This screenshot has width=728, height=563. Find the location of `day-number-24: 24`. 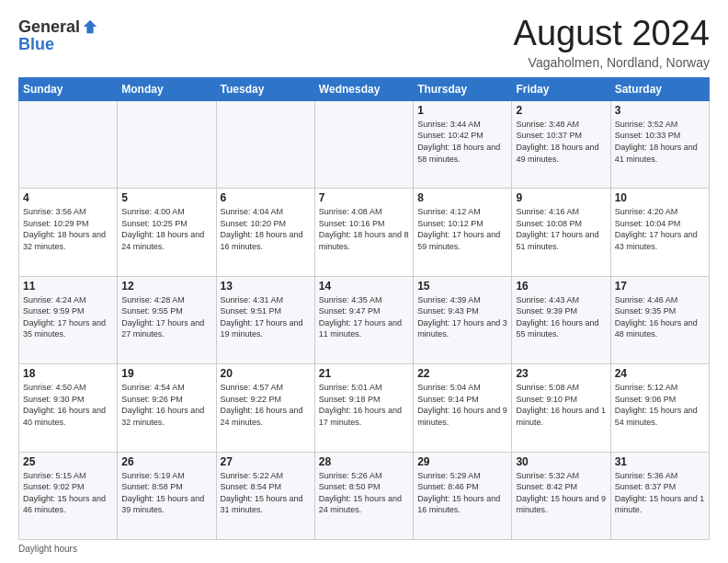

day-number-24: 24 is located at coordinates (660, 373).